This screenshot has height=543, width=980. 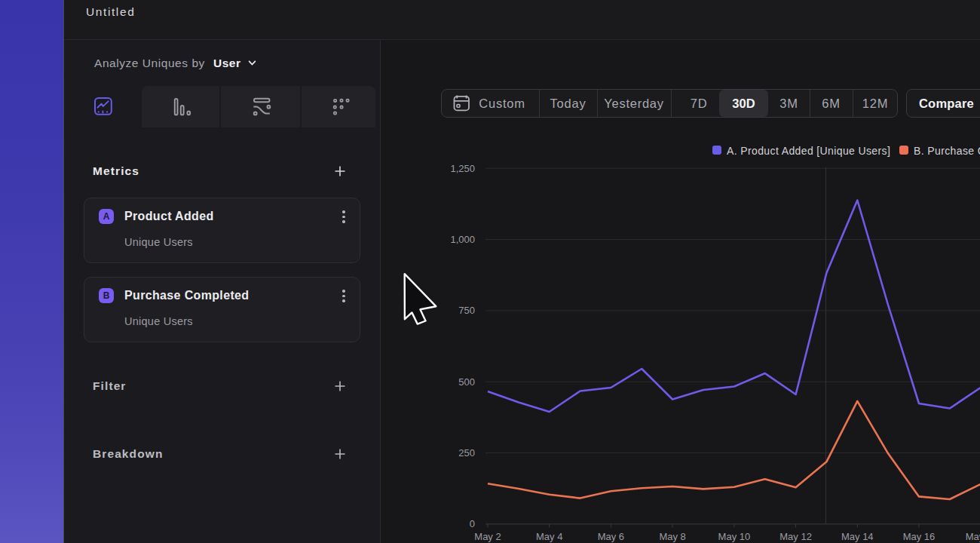 I want to click on svg-text: May 18, so click(x=972, y=537).